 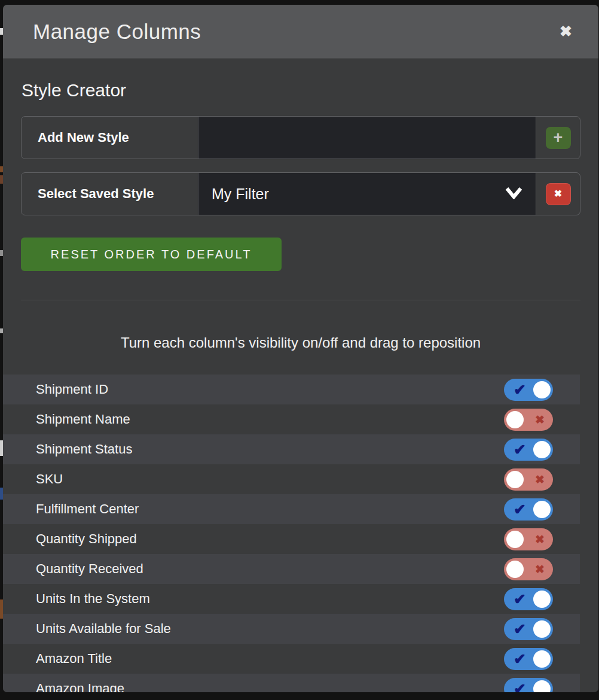 What do you see at coordinates (292, 683) in the screenshot?
I see `column-row: Amazon Image ✔` at bounding box center [292, 683].